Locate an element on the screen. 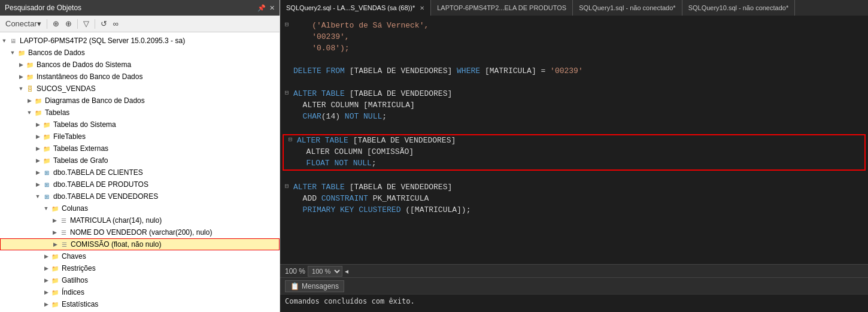 The height and width of the screenshot is (312, 868). node-label: Tabelas Externas is located at coordinates (81, 149).